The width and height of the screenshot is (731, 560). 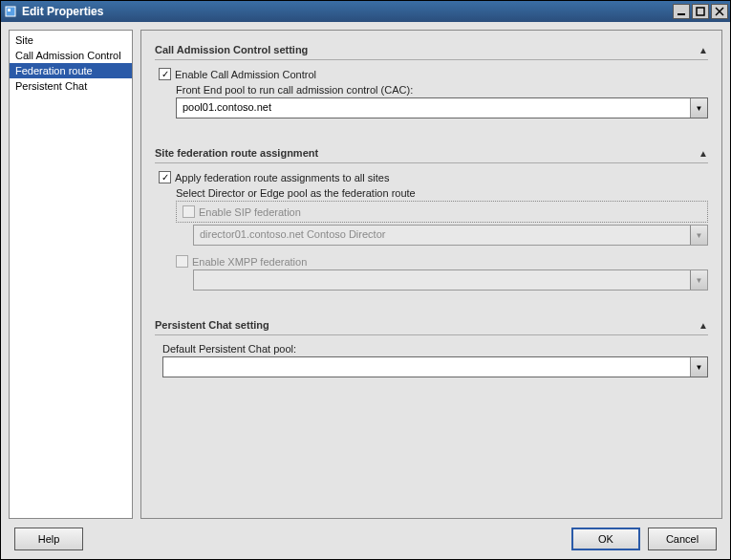 What do you see at coordinates (231, 50) in the screenshot?
I see `section-title: Call Admission Control setting` at bounding box center [231, 50].